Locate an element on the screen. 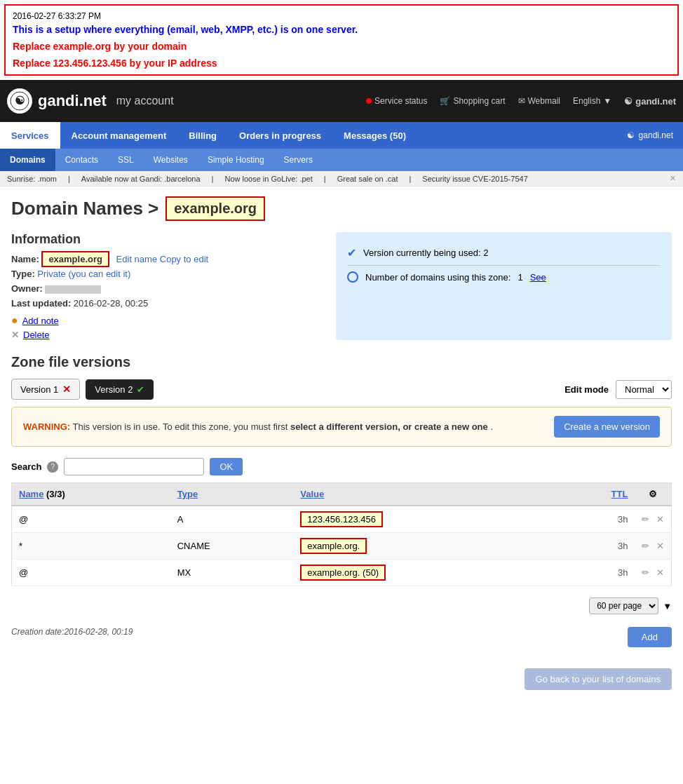 This screenshot has height=784, width=683. cell-name: @ is located at coordinates (91, 573).